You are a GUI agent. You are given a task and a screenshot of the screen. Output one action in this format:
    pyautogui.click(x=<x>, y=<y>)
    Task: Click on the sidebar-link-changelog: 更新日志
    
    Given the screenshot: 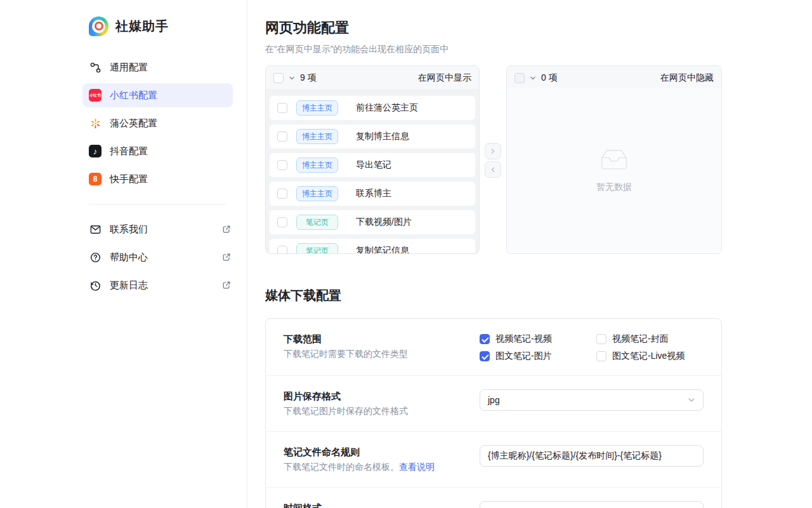 What is the action you would take?
    pyautogui.click(x=161, y=285)
    